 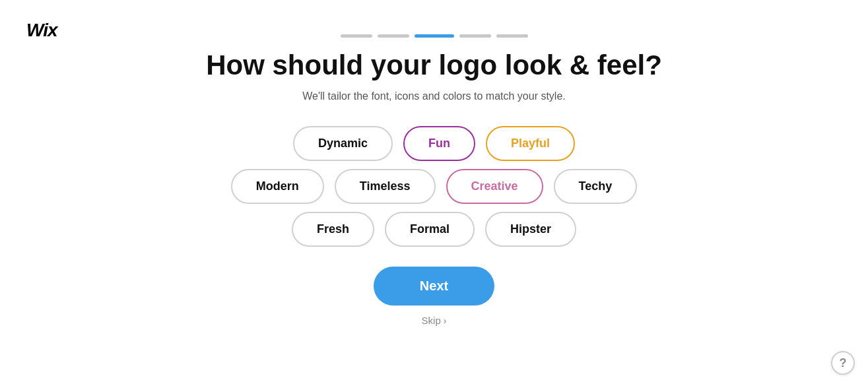 I want to click on option-techy: Techy, so click(x=595, y=186).